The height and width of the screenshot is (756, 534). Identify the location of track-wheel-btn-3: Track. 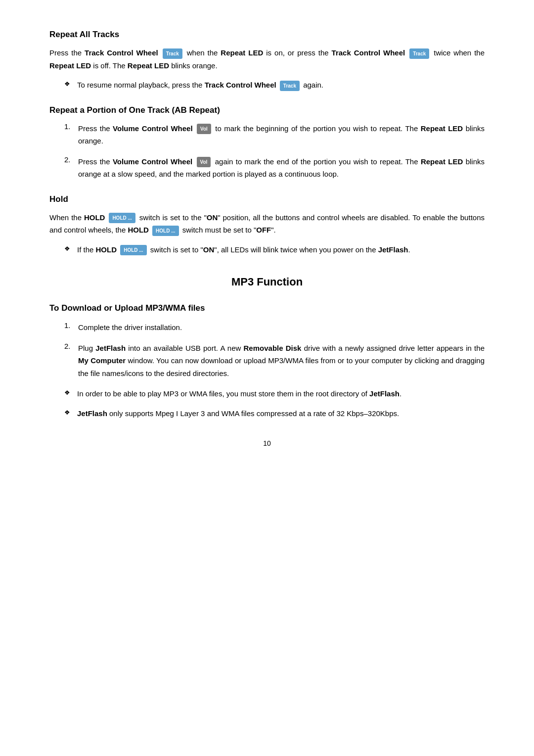
(290, 86).